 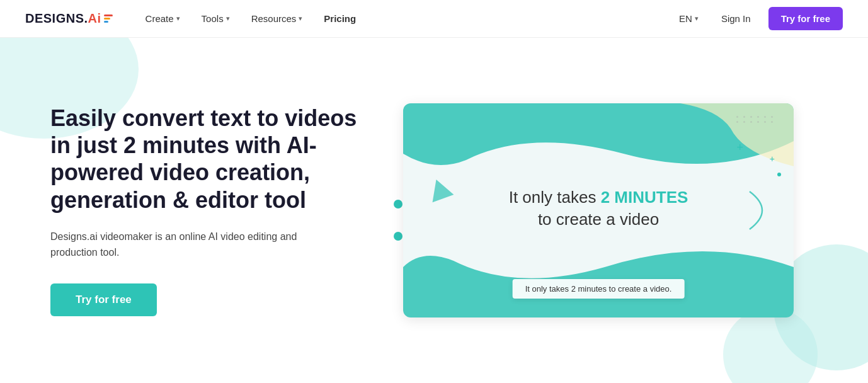 What do you see at coordinates (434, 19) in the screenshot?
I see `navbar: DESIGNS. Ai Create ▾ Tools ▾ Resources ▾…` at bounding box center [434, 19].